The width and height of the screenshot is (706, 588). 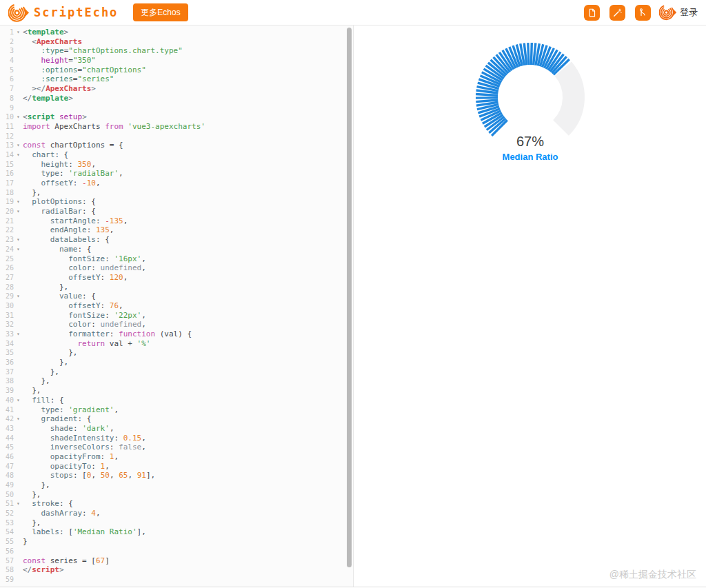 I want to click on code-line: 19▾ plotOptions: {, so click(x=176, y=202).